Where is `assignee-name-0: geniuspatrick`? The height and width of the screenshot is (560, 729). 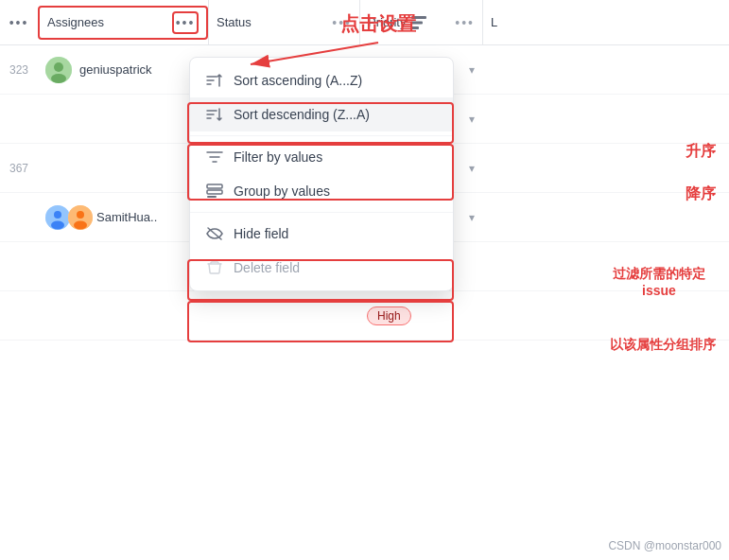 assignee-name-0: geniuspatrick is located at coordinates (115, 70).